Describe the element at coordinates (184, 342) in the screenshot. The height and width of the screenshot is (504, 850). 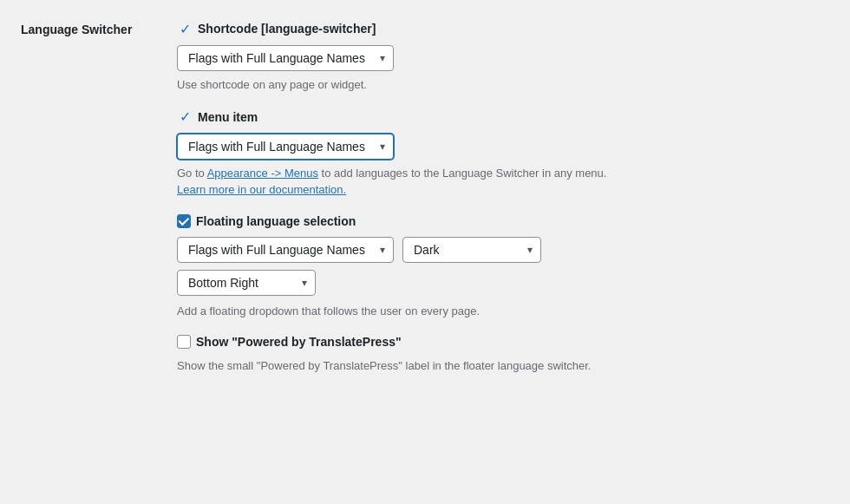
I see `powered-checkbox` at that location.